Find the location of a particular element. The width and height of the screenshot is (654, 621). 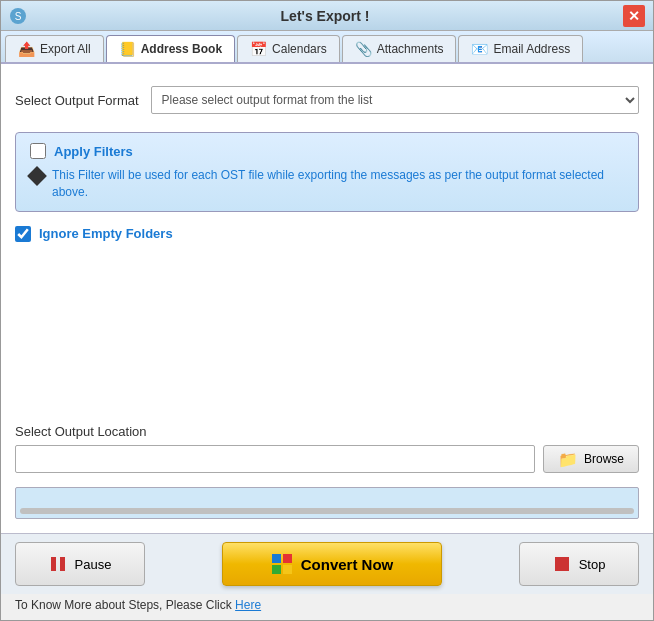

attachments-icon: 📎 is located at coordinates (364, 49).